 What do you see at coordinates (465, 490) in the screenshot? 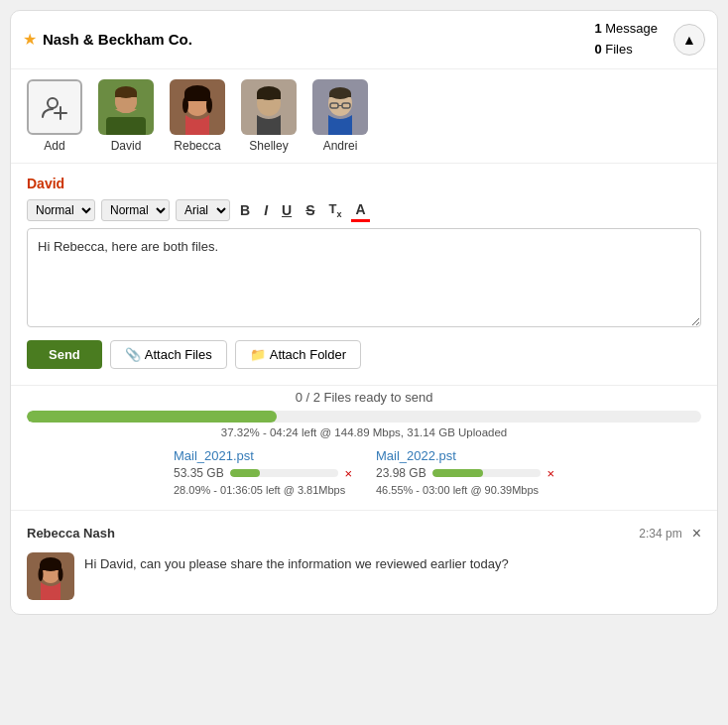
I see `file-stats-1: 46.55% - 03:00 left @ 90.39Mbps` at bounding box center [465, 490].